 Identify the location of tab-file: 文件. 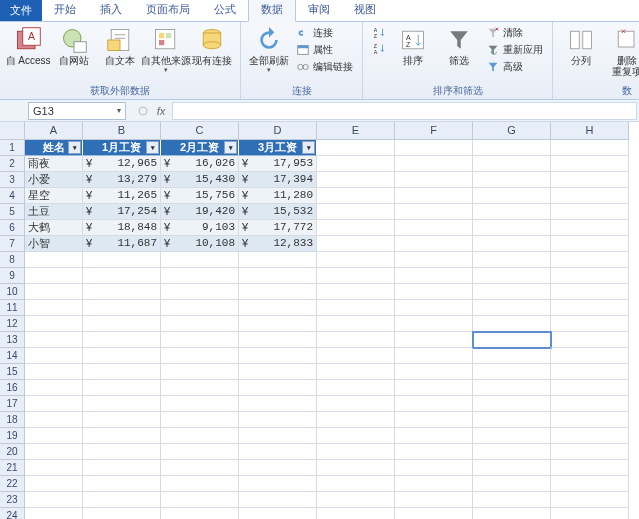
(21, 10).